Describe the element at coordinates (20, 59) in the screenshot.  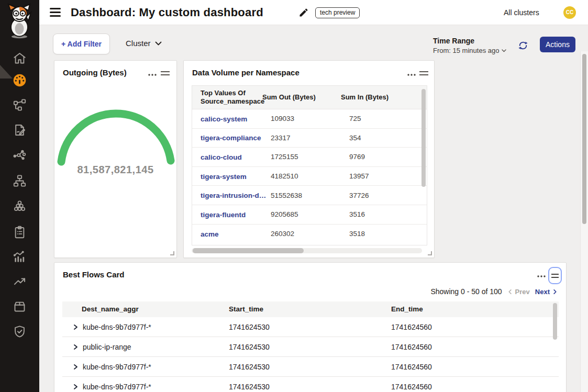
I see `sidebar-item-home` at that location.